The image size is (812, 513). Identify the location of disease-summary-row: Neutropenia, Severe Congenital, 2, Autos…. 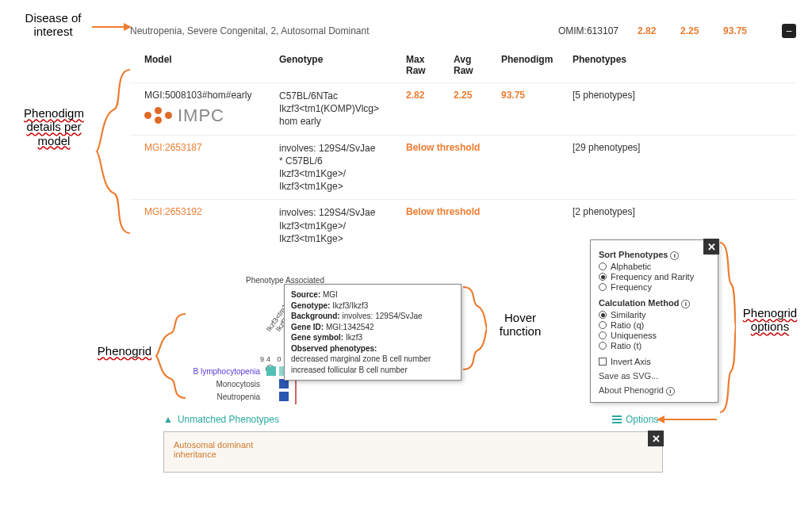
(463, 33).